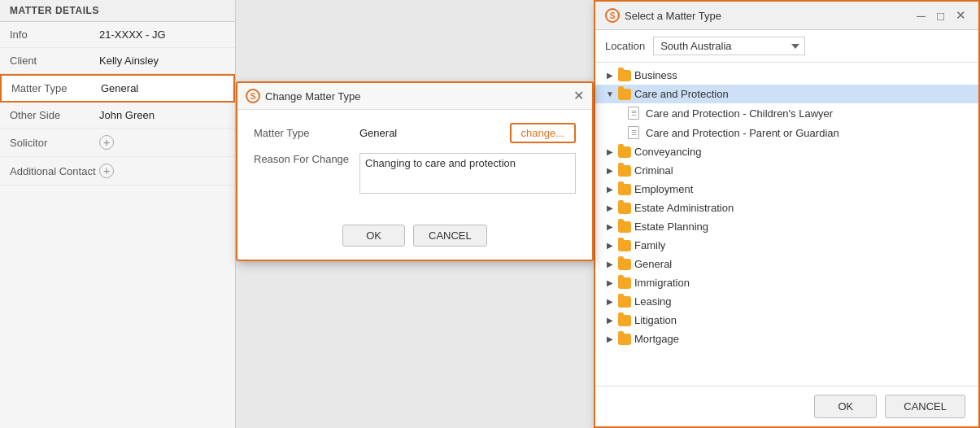 The width and height of the screenshot is (980, 428). What do you see at coordinates (804, 283) in the screenshot?
I see `tree-label-immigration: Immigration` at bounding box center [804, 283].